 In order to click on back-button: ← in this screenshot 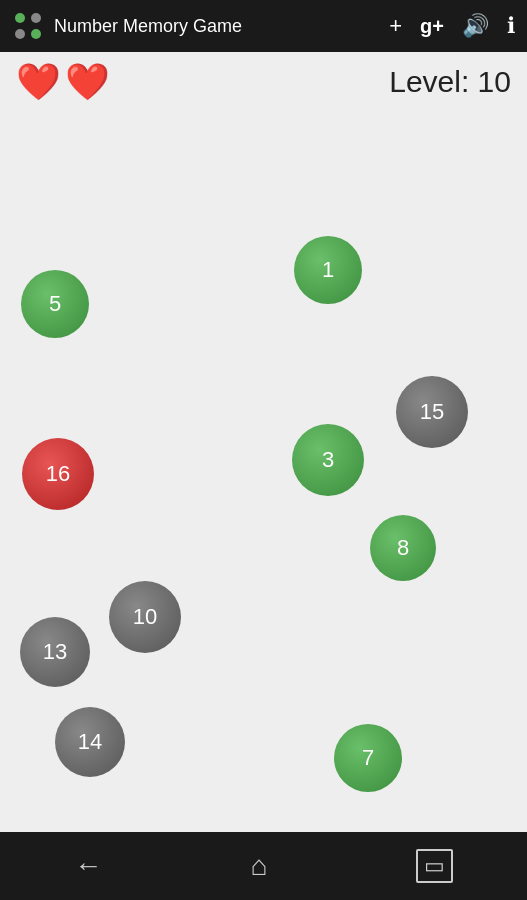, I will do `click(88, 866)`.